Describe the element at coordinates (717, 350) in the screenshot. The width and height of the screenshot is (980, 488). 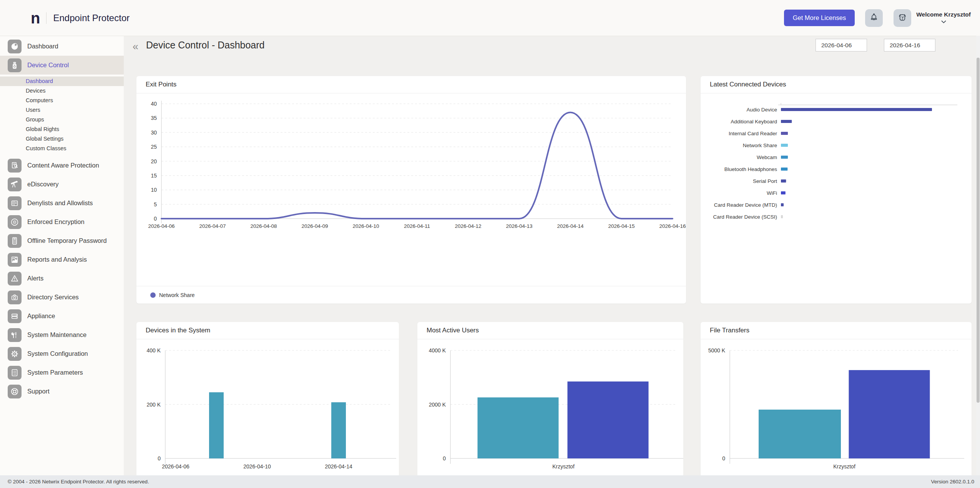
I see `svg-text: 5000 K` at that location.